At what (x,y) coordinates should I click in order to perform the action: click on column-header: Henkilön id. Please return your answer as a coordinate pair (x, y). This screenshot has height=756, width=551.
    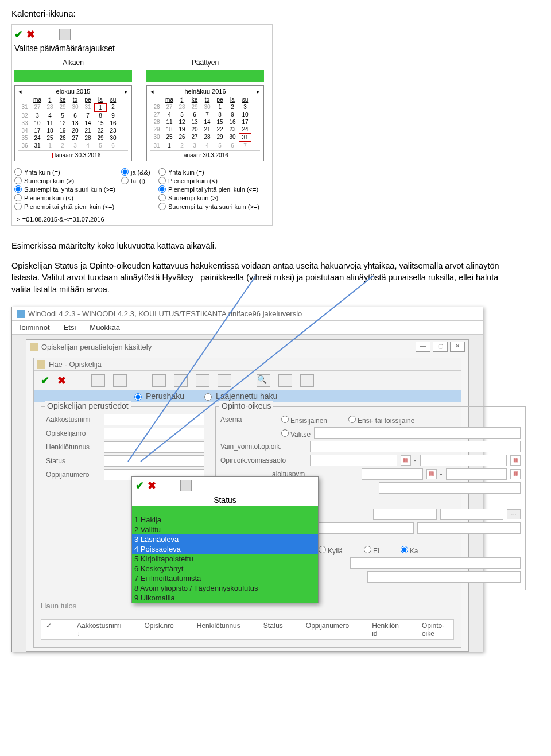
    Looking at the image, I should click on (386, 630).